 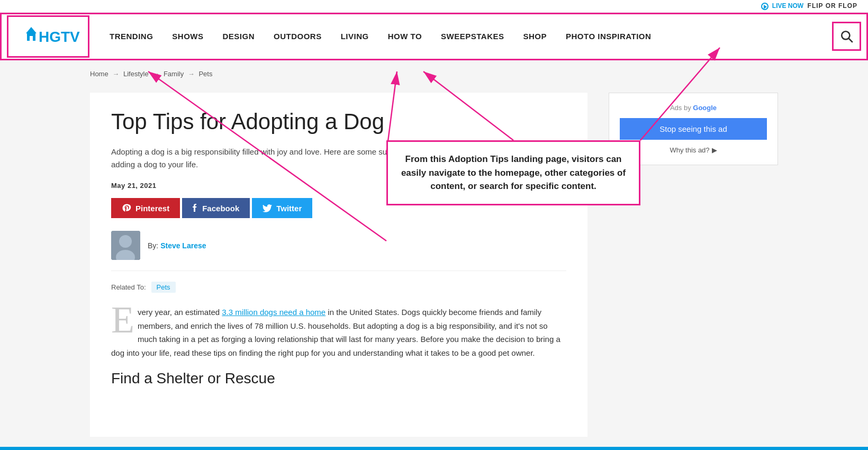 I want to click on pinterest-icon, so click(x=126, y=208).